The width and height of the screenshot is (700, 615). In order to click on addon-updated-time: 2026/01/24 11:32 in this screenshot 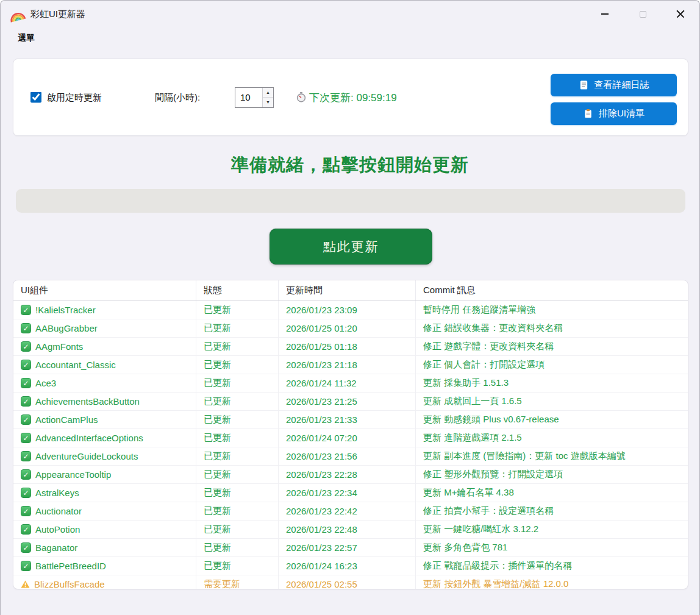, I will do `click(348, 383)`.